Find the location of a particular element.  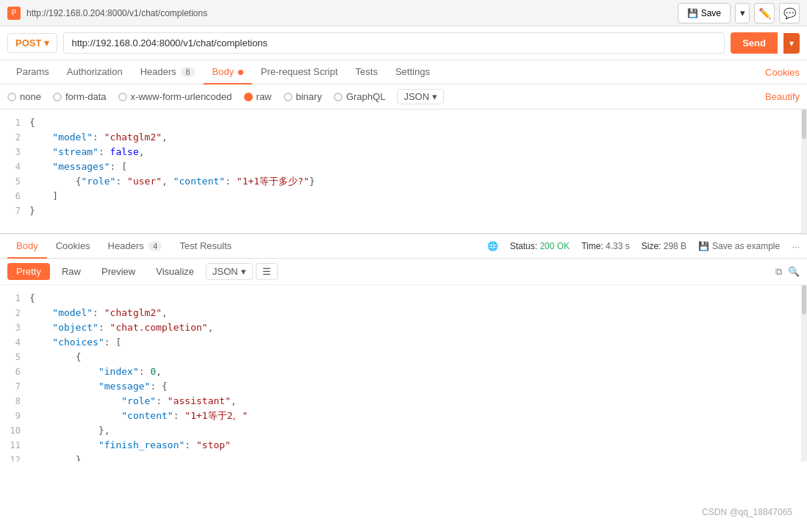

edit-icon-button: ✏️ is located at coordinates (764, 13).